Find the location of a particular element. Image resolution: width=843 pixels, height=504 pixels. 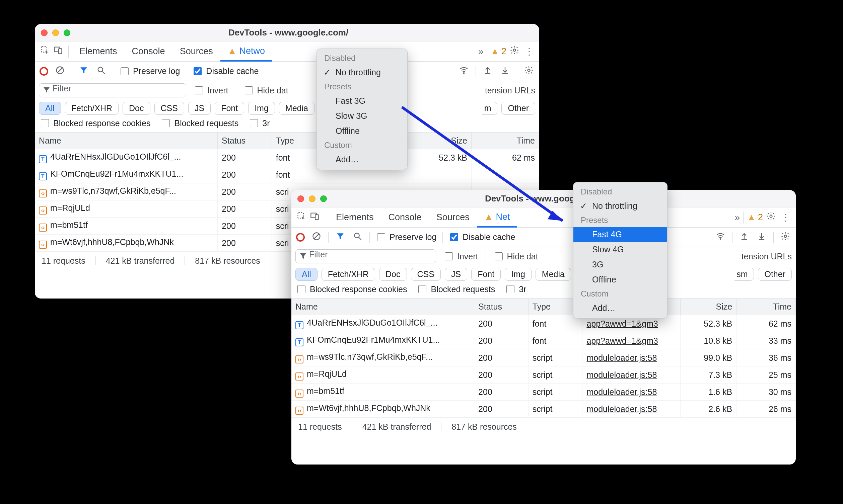

preserve-log-checkbox: Preserve log is located at coordinates (406, 237).